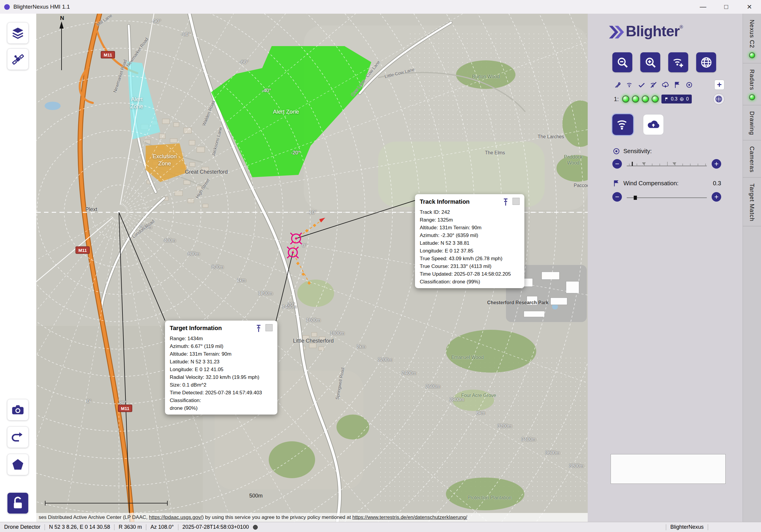  What do you see at coordinates (221, 400) in the screenshot?
I see `popup-line: Classification:` at bounding box center [221, 400].